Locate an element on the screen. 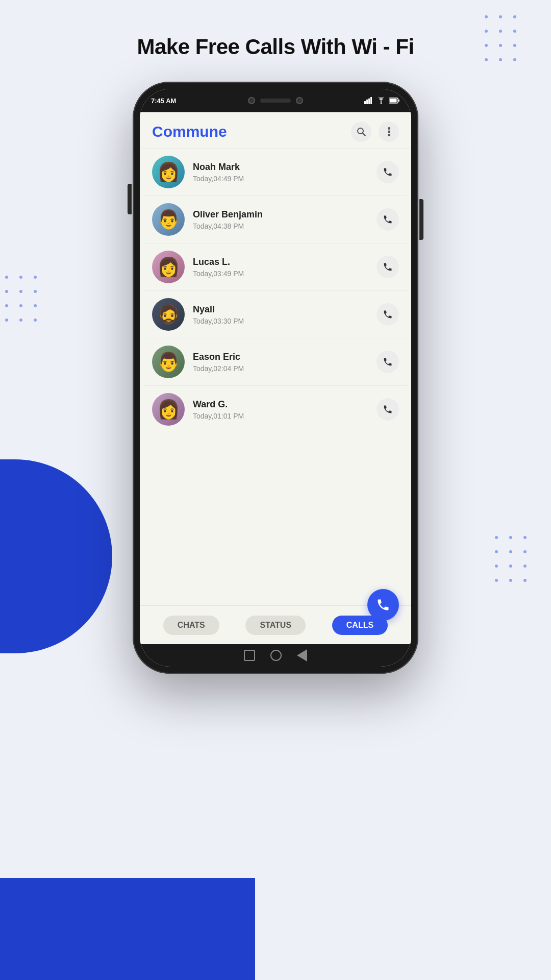 This screenshot has width=551, height=980. contact-name: Oliver Benjamin is located at coordinates (281, 214).